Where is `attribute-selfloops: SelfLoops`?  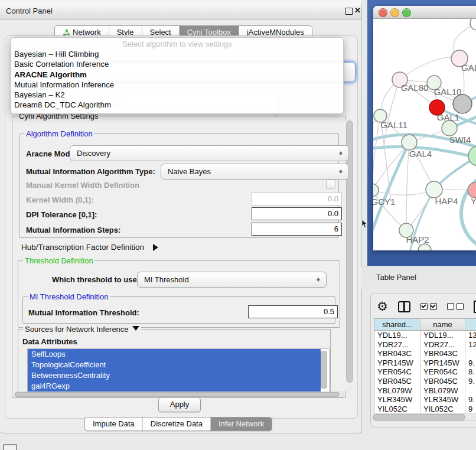
attribute-selfloops: SelfLoops is located at coordinates (174, 354).